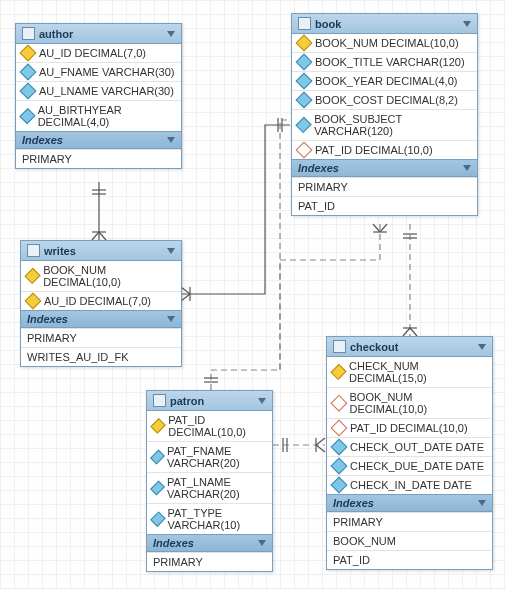 This screenshot has height=590, width=506. What do you see at coordinates (98, 96) in the screenshot?
I see `table-author: author AU_ID DECIMAL(7,0) AU_FNAME VARCH…` at bounding box center [98, 96].